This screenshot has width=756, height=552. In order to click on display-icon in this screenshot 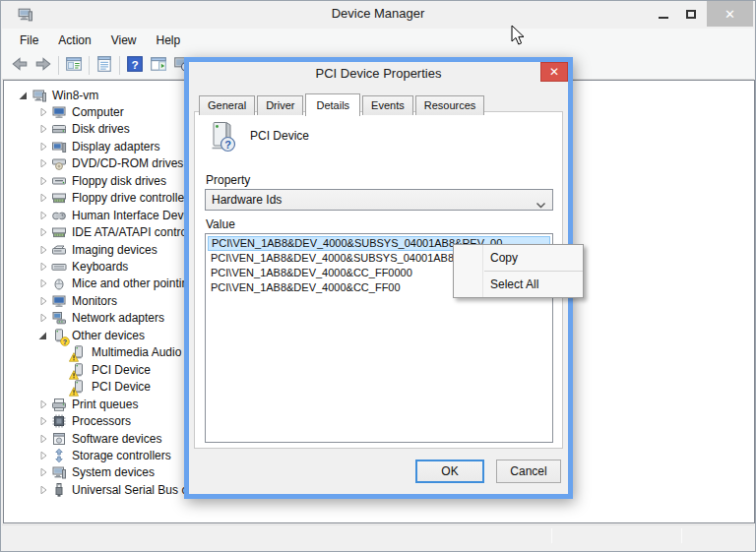, I will do `click(59, 147)`.